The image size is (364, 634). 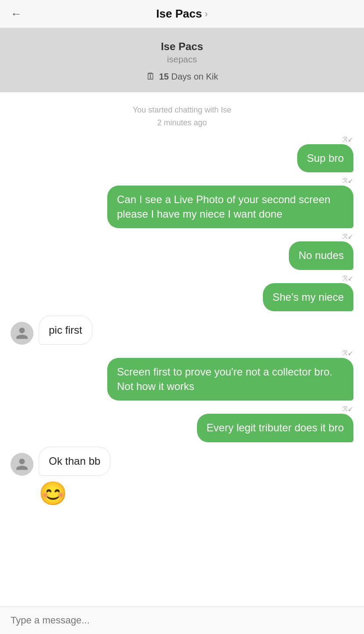 What do you see at coordinates (182, 251) in the screenshot?
I see `message-row: ℛ↙ No nudes` at bounding box center [182, 251].